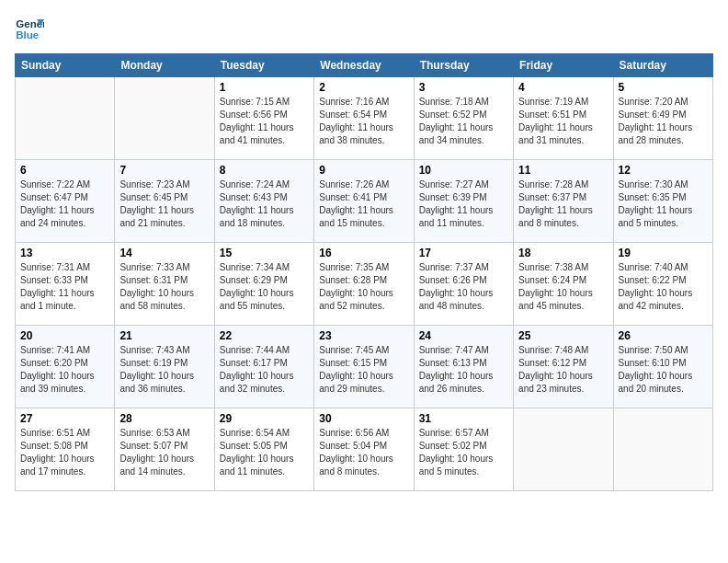  I want to click on calendar-cell: 11Sunrise: 7:28 AMSunset: 6:37 PMDayligh…, so click(563, 201).